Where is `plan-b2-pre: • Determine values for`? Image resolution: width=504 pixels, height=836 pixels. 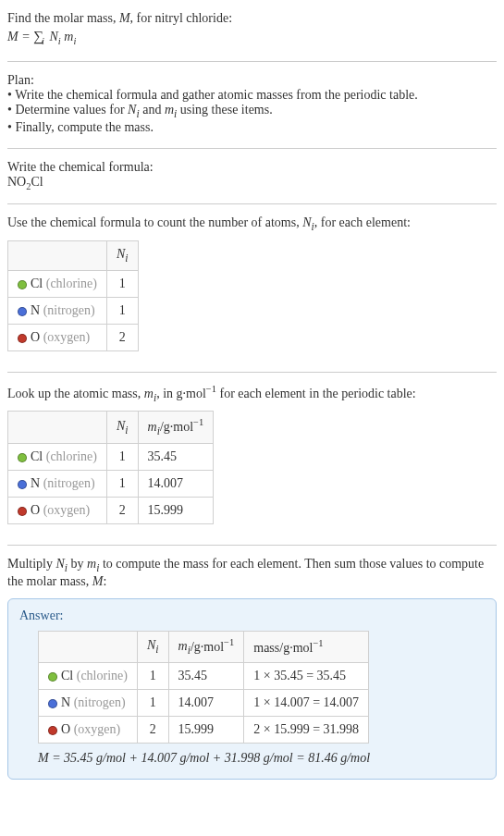
plan-b2-pre: • Determine values for is located at coordinates (68, 109).